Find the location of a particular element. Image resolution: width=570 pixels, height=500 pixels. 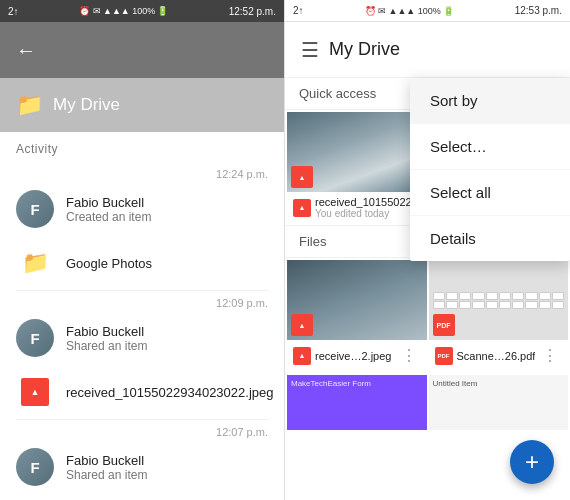

dropdown-menu: Sort by Select… Select all Details is located at coordinates (490, 170).